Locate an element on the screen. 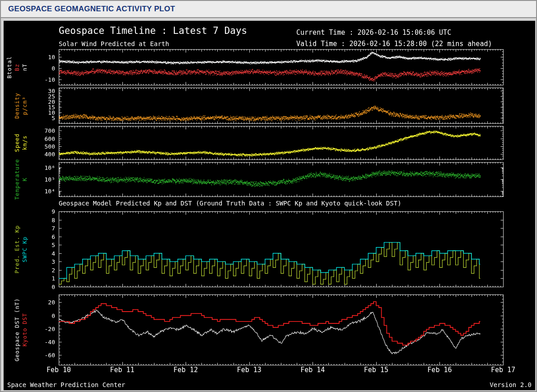 The width and height of the screenshot is (537, 392). y-tick-label: 4 is located at coordinates (41, 254).